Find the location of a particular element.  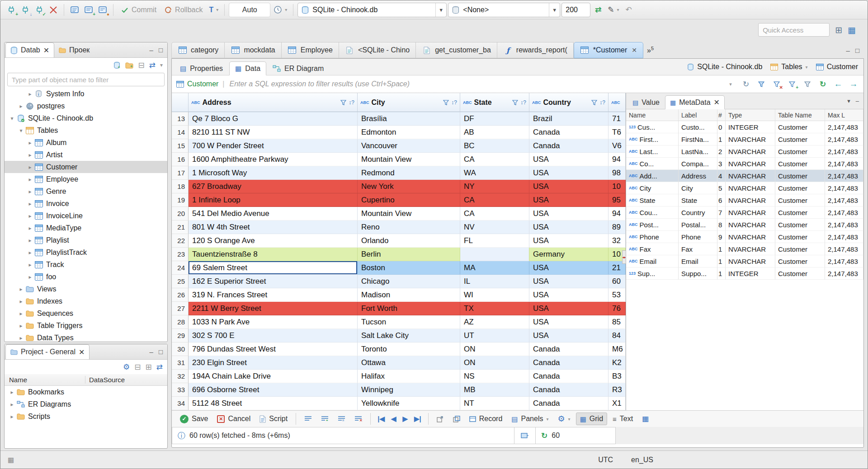

cell-postal: 10 is located at coordinates (617, 187).